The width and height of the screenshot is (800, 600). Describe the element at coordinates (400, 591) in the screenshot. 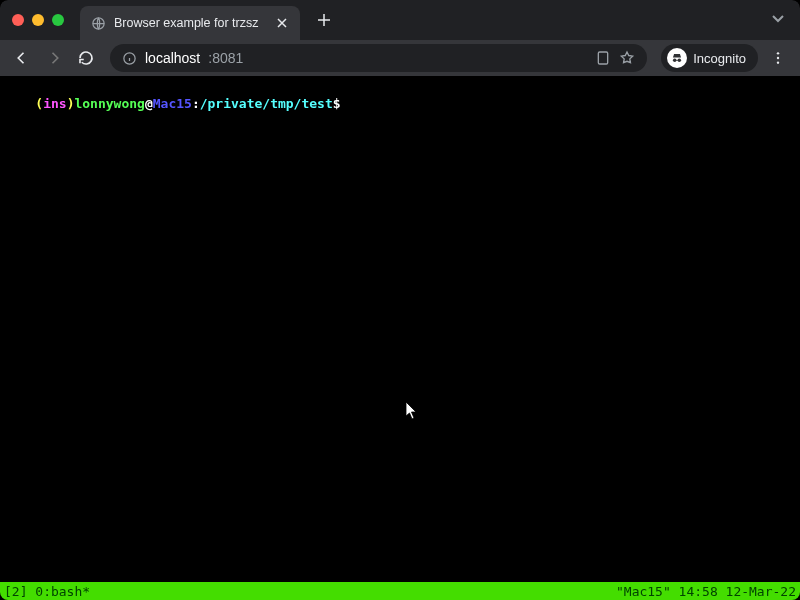

I see `tmux-status-bar: [2] 0:bash* "Mac15" 14:58 12-Mar-22` at that location.